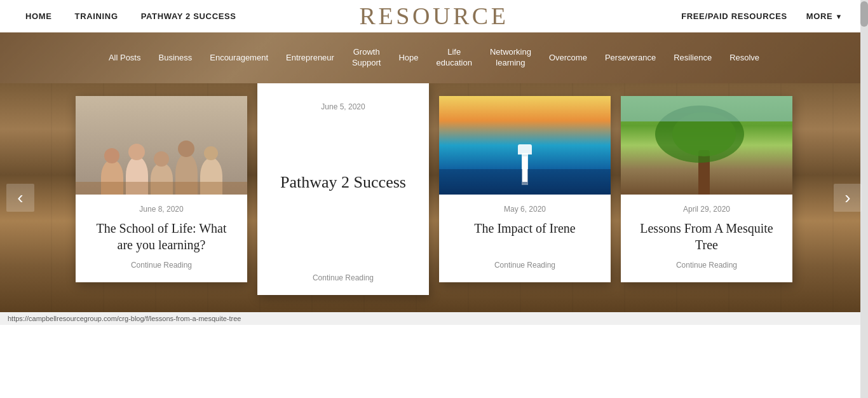  Describe the element at coordinates (343, 182) in the screenshot. I see `card-title-pathway: Pathway 2 Success` at that location.